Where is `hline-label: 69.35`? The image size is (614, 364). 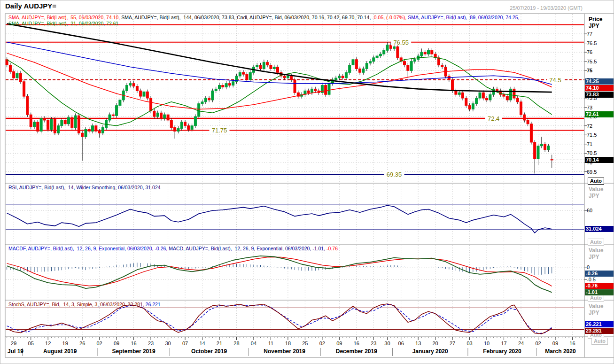 hline-label: 69.35 is located at coordinates (395, 175).